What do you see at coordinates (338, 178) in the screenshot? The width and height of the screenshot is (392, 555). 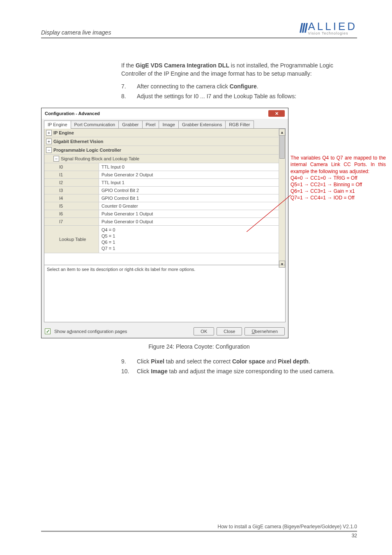 I see `callout-annotation: The variables Q4 to Q7 are mapped to the…` at bounding box center [338, 178].